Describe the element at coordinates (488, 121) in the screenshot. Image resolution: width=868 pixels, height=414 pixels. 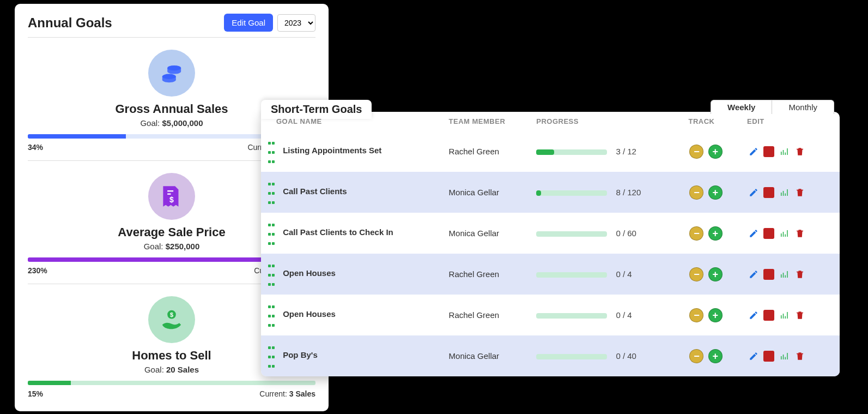
I see `col-team-member: TEAM MEMBER` at that location.